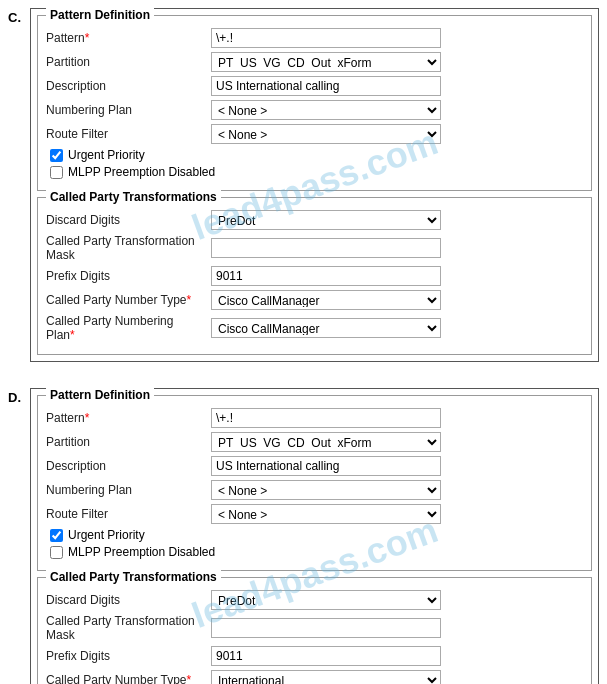  What do you see at coordinates (326, 677) in the screenshot?
I see `cp-field-value: International` at bounding box center [326, 677].